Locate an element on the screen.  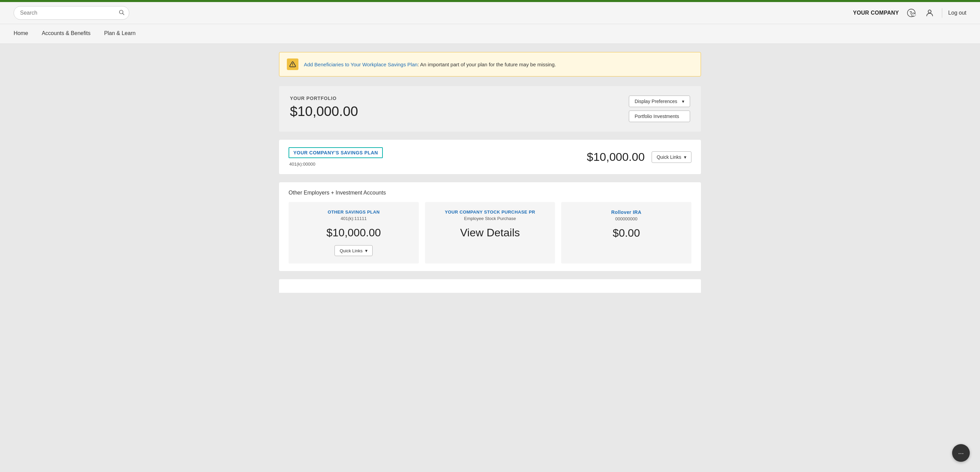
alert-text: Add Beneficiaries to Your Workplace Savi… is located at coordinates (430, 65).